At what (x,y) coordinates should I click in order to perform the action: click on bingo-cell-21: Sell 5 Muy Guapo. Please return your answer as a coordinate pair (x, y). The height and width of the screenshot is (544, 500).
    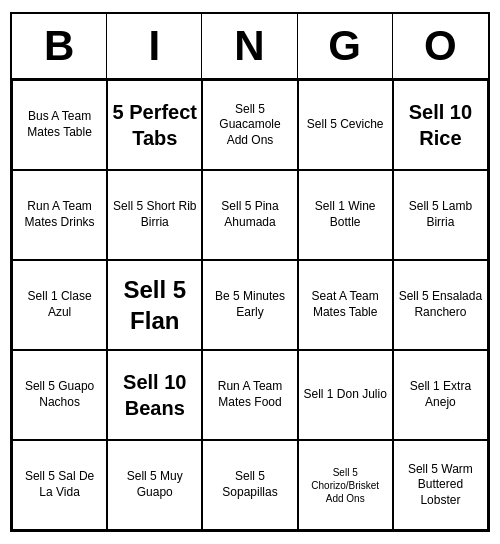
    Looking at the image, I should click on (154, 485).